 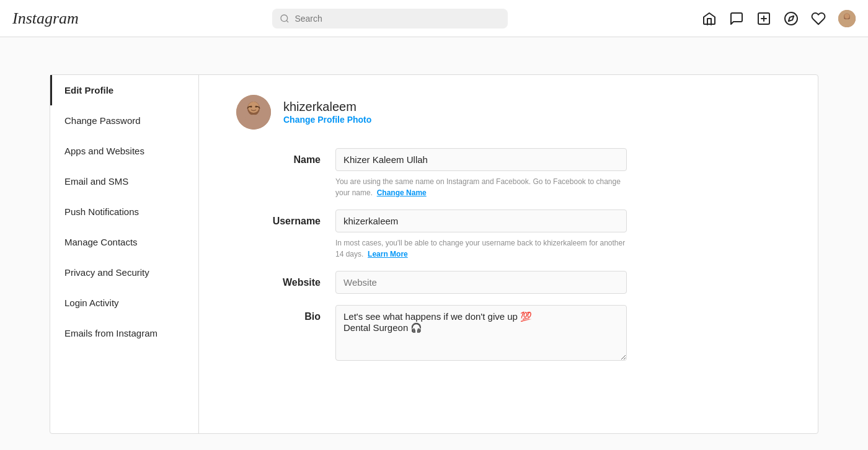 I want to click on home-icon, so click(x=709, y=19).